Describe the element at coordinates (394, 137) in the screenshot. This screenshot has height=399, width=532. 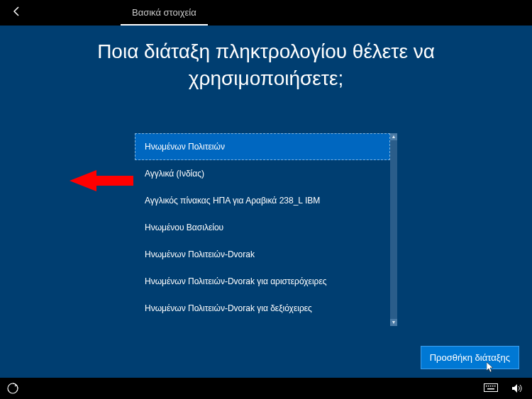
I see `scroll-up-icon: ▲` at that location.